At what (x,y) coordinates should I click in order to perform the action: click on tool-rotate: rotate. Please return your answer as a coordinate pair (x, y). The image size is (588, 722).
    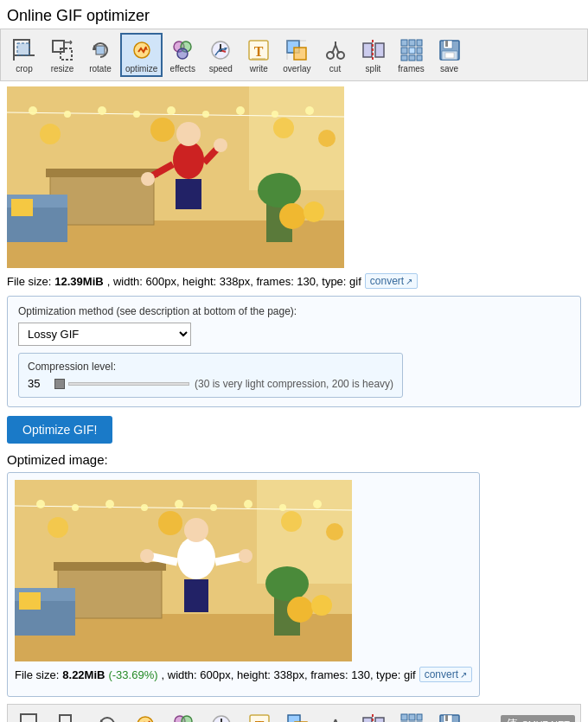
    Looking at the image, I should click on (100, 55).